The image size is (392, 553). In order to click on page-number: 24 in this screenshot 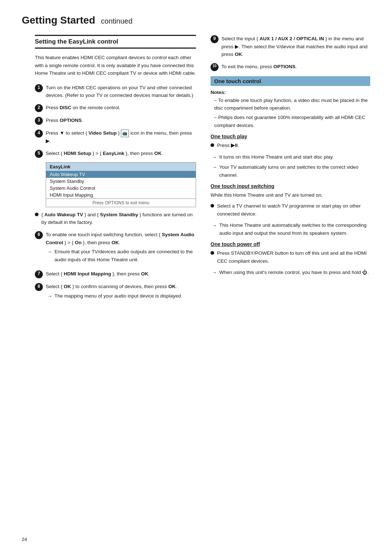, I will do `click(24, 539)`.